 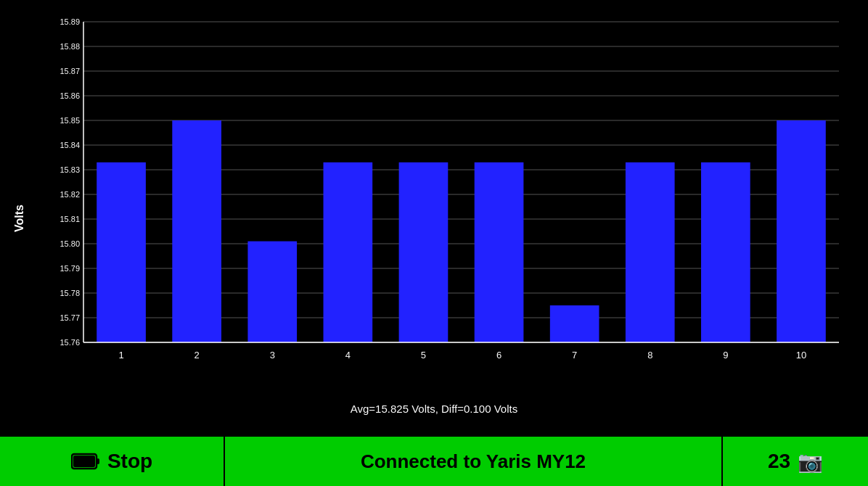 What do you see at coordinates (726, 355) in the screenshot?
I see `svg-text: 9` at bounding box center [726, 355].